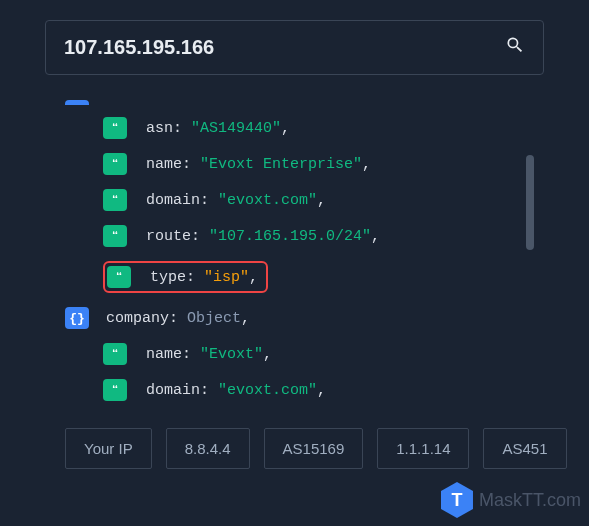 This screenshot has width=589, height=526. I want to click on search-bar, so click(294, 48).